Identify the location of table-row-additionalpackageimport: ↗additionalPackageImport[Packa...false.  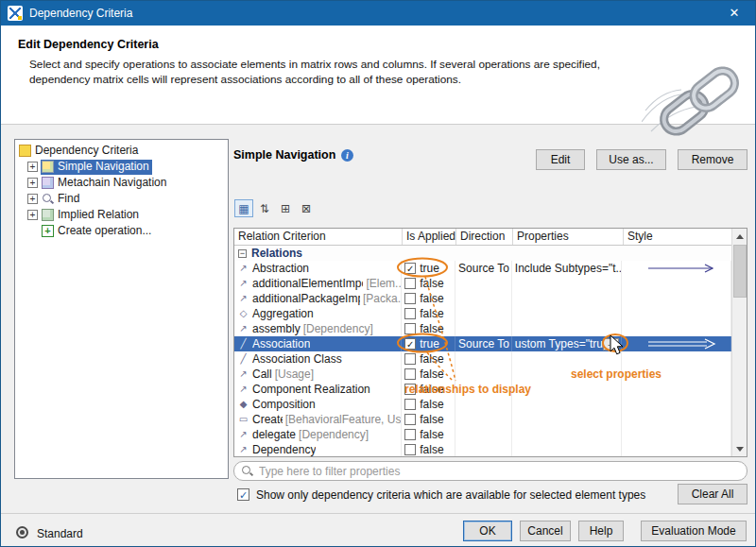
(483, 299).